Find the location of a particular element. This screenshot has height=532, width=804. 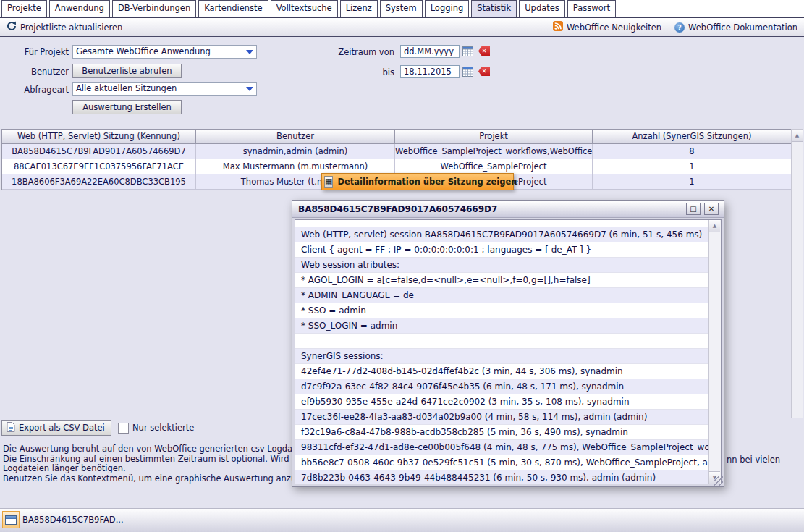

tab-statistik: Statistik is located at coordinates (494, 9).